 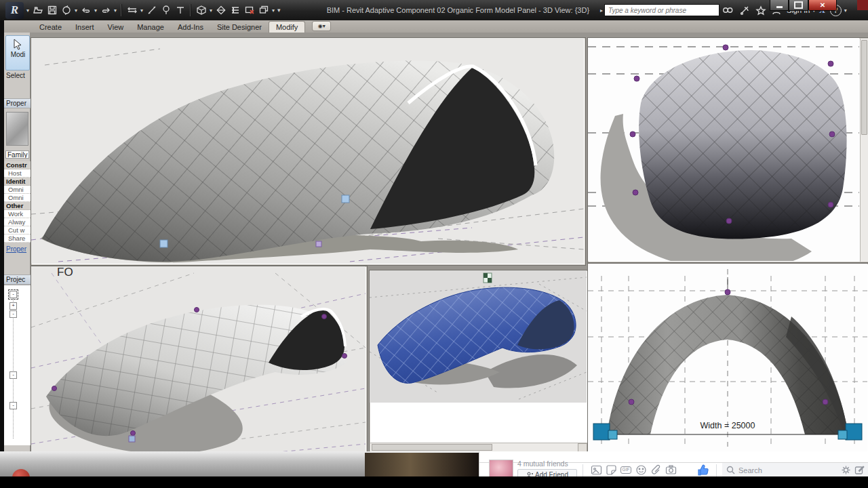 What do you see at coordinates (673, 464) in the screenshot?
I see `facebook-overlay-bar: 4 mutual friends Add Friend GIF Search` at bounding box center [673, 464].